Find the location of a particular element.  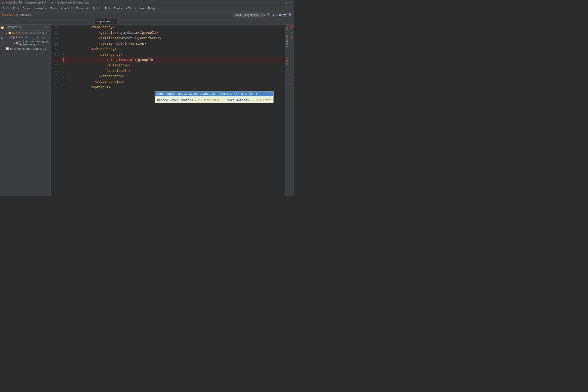

tree-folder-icon: 📁 is located at coordinates (10, 33).